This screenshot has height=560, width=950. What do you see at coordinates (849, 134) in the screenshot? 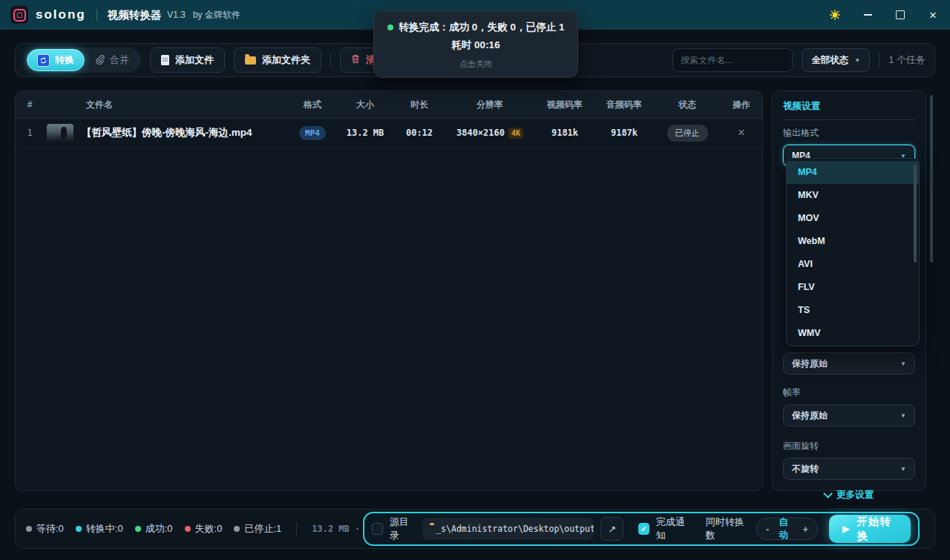
I see `output-format-label: 输出格式` at bounding box center [849, 134].